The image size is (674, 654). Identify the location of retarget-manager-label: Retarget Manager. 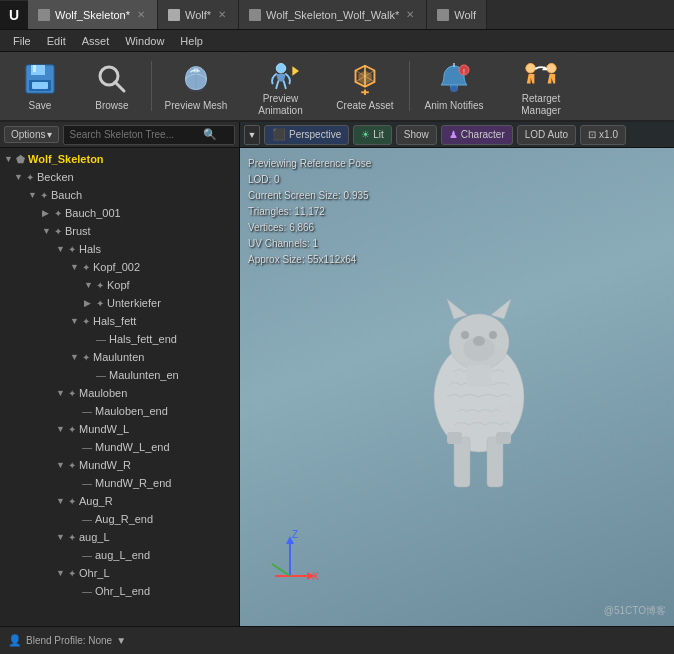
(541, 105).